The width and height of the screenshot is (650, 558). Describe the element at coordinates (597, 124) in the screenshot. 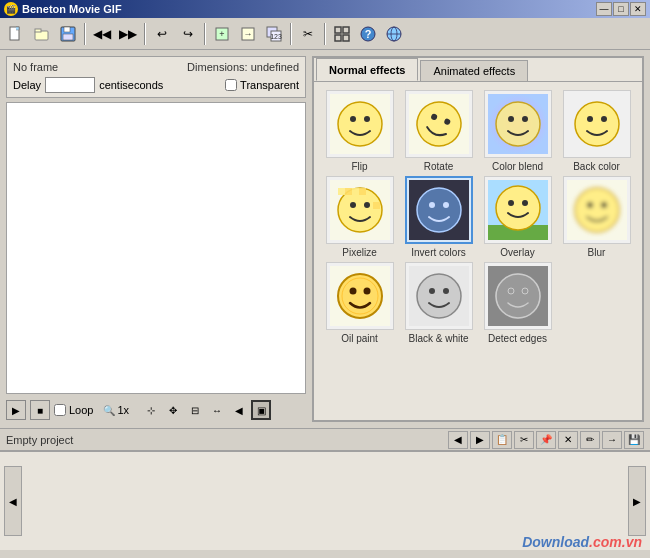

I see `effect-back-color-thumb` at that location.